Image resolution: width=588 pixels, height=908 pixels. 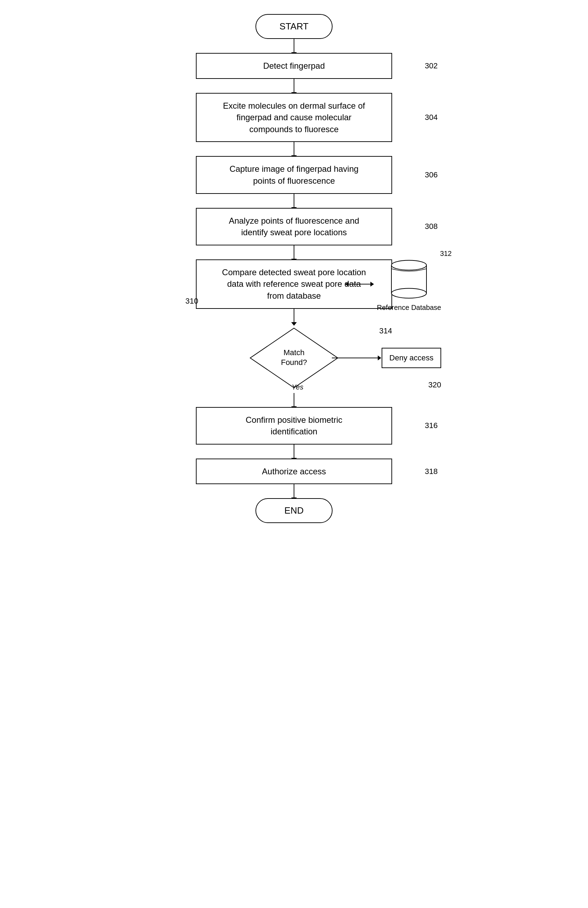 I want to click on end-node: END, so click(x=294, y=510).